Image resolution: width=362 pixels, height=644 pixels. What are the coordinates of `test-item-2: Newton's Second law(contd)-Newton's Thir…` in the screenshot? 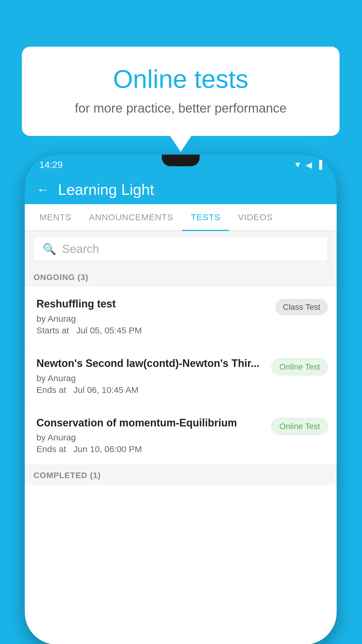 It's located at (181, 376).